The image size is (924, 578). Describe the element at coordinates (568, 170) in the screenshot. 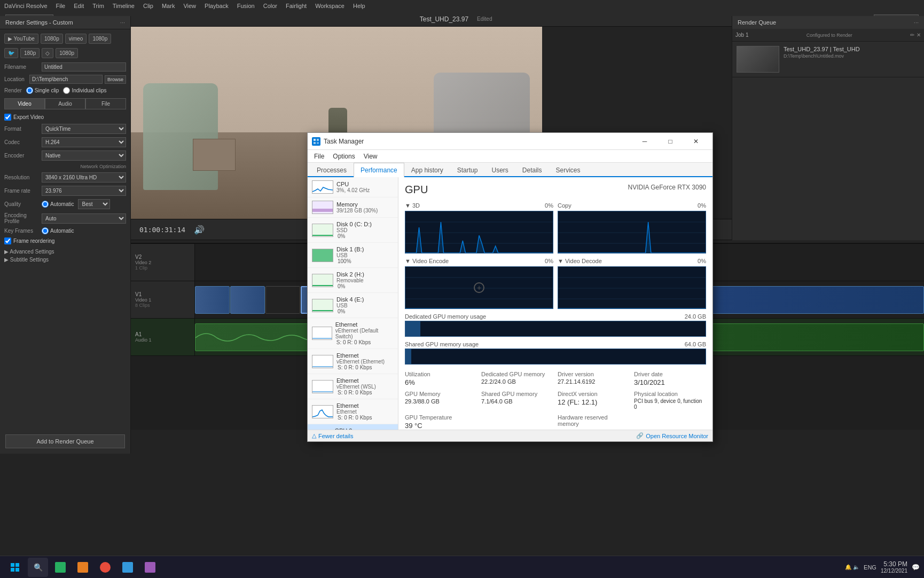

I see `tab-services: Services` at that location.